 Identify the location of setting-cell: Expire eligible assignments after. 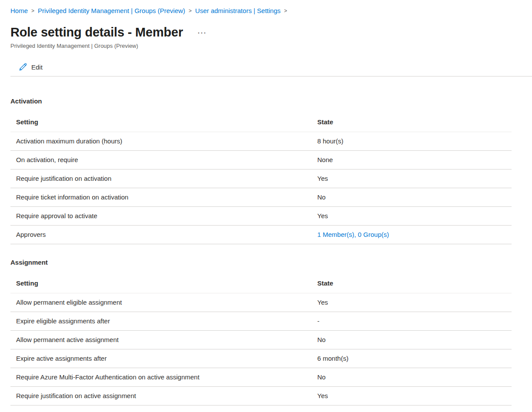
(164, 322).